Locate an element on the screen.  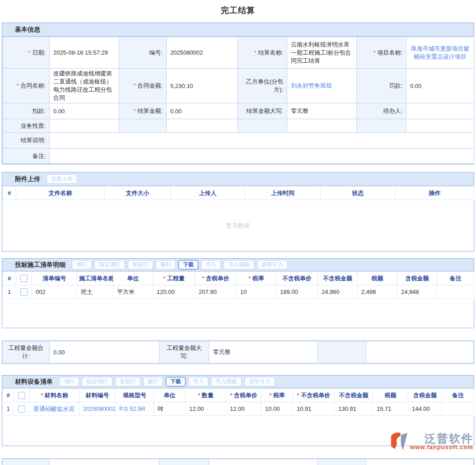
col-header-no-tax-amount: 不含税金额 is located at coordinates (338, 279).